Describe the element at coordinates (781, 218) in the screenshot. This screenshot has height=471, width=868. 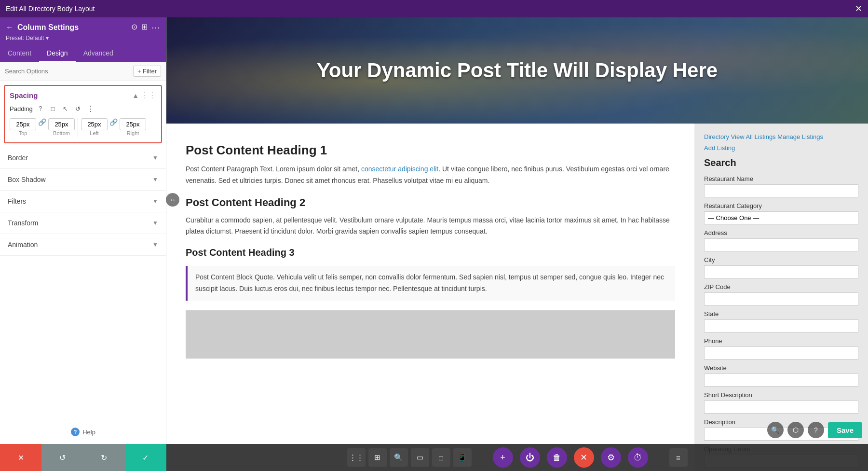
I see `select-restaurant-category: — Choose One —` at that location.